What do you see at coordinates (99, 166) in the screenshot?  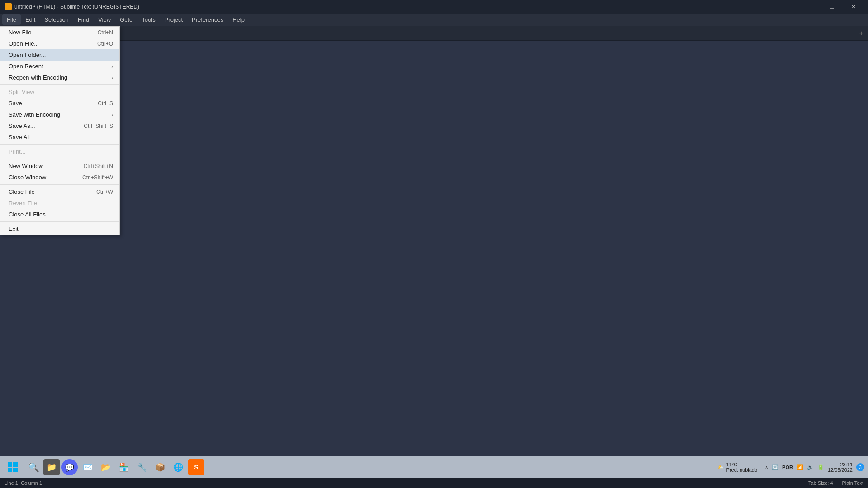 I see `menu-item-shortcut: Ctrl+Shift+N` at bounding box center [99, 166].